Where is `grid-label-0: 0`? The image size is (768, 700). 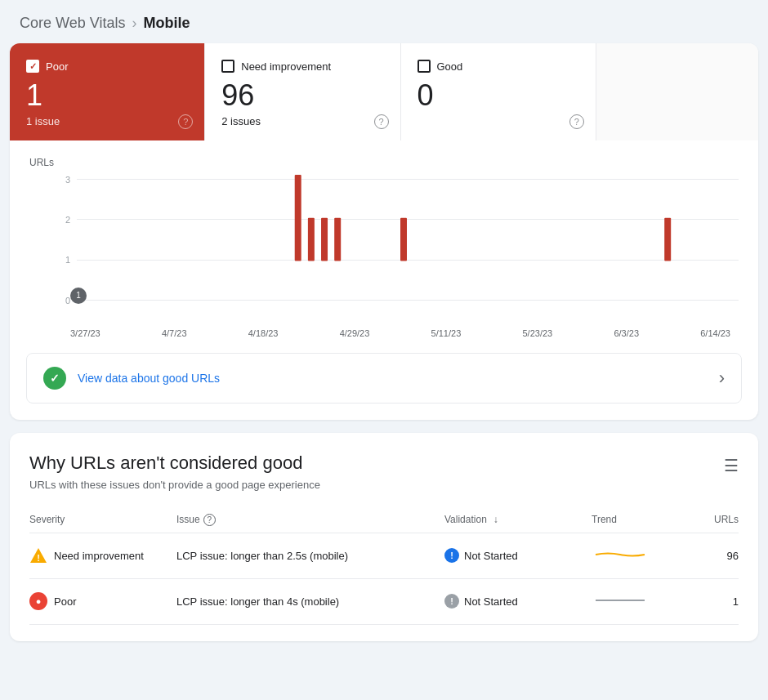
grid-label-0: 0 is located at coordinates (62, 301).